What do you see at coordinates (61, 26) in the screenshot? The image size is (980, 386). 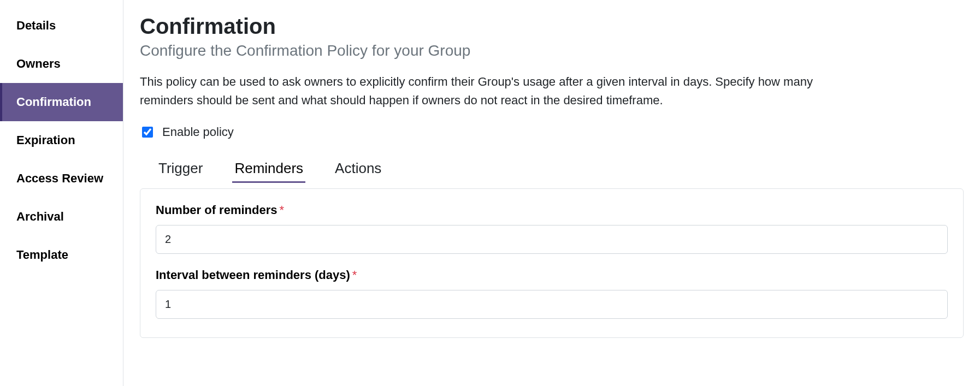 I see `sidebar-item-details: Details` at bounding box center [61, 26].